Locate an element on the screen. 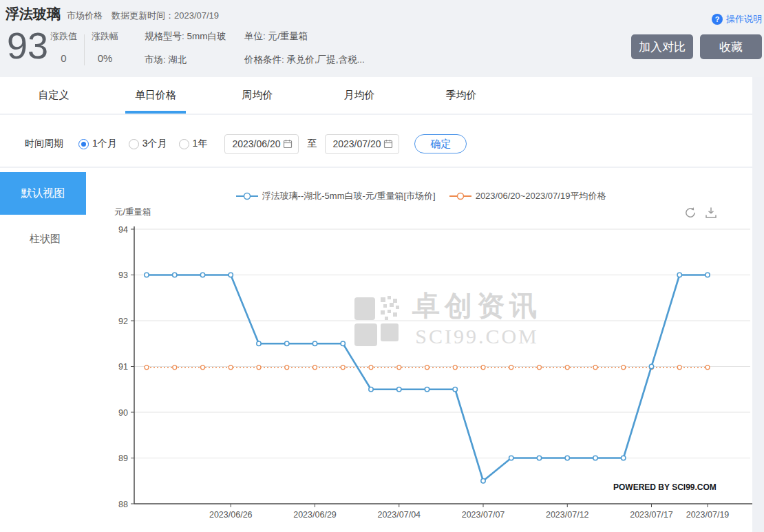  svg-text: 90 is located at coordinates (123, 413).